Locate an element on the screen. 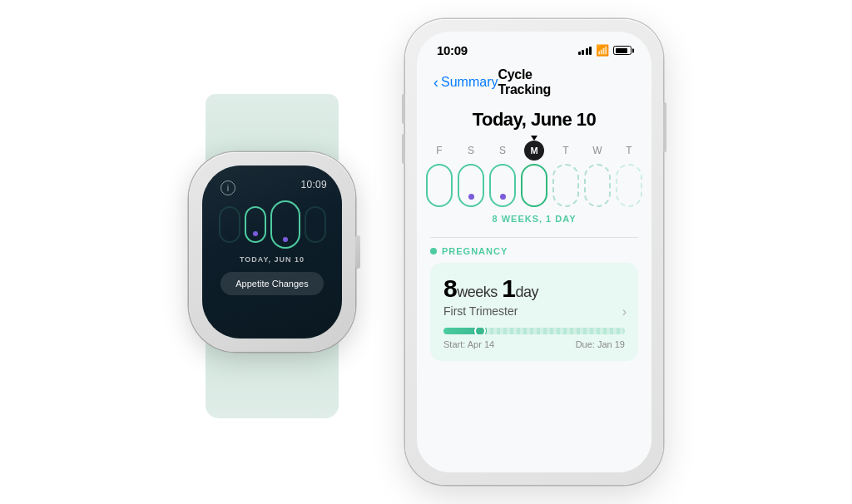 The image size is (852, 504). vol-down-button is located at coordinates (404, 149).